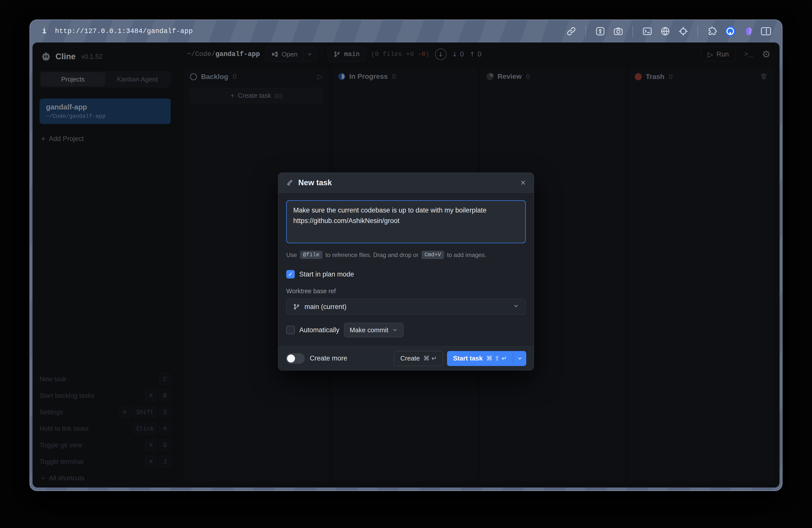 Image resolution: width=812 pixels, height=528 pixels. What do you see at coordinates (406, 222) in the screenshot?
I see `task-description-input: Make sure the current codebase is up to …` at bounding box center [406, 222].